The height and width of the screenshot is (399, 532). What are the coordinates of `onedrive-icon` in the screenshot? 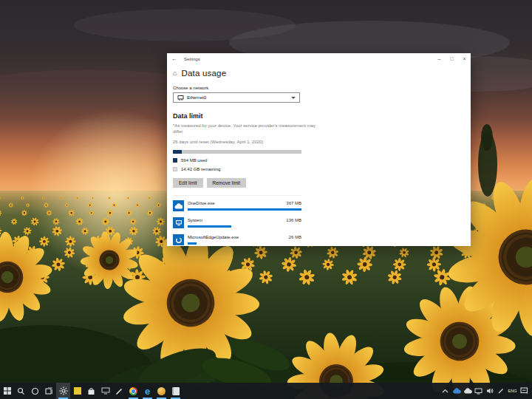 It's located at (179, 205).